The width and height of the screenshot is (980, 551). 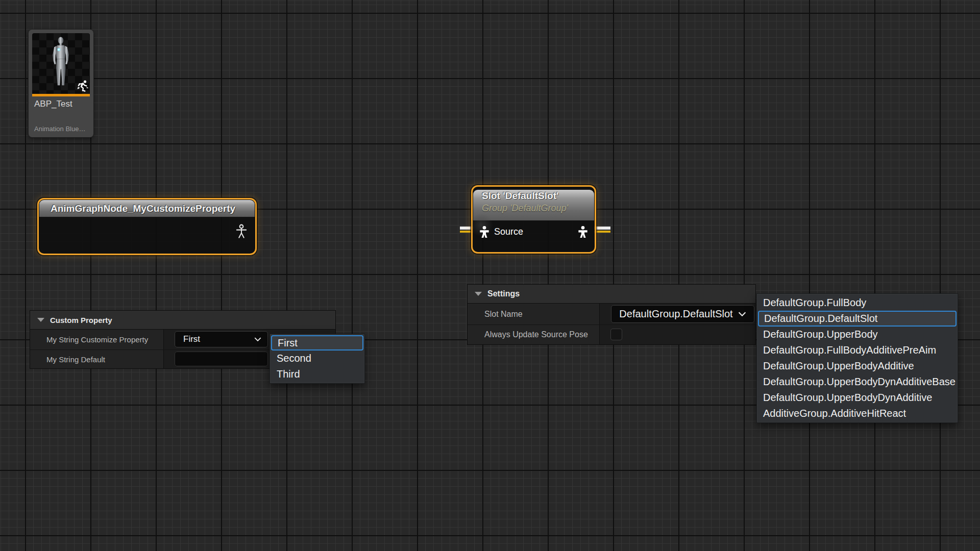 I want to click on node-header: AnimGraphNode_MyCustomizeProperty, so click(x=147, y=209).